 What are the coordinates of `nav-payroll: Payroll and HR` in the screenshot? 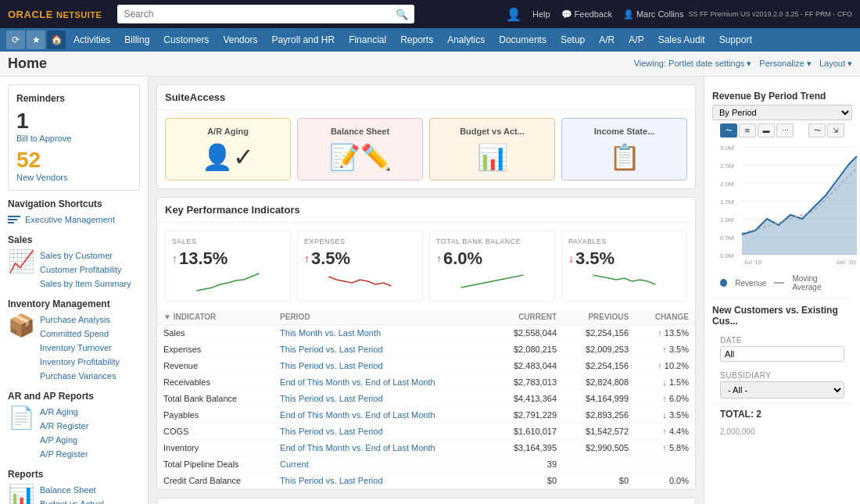 It's located at (303, 40).